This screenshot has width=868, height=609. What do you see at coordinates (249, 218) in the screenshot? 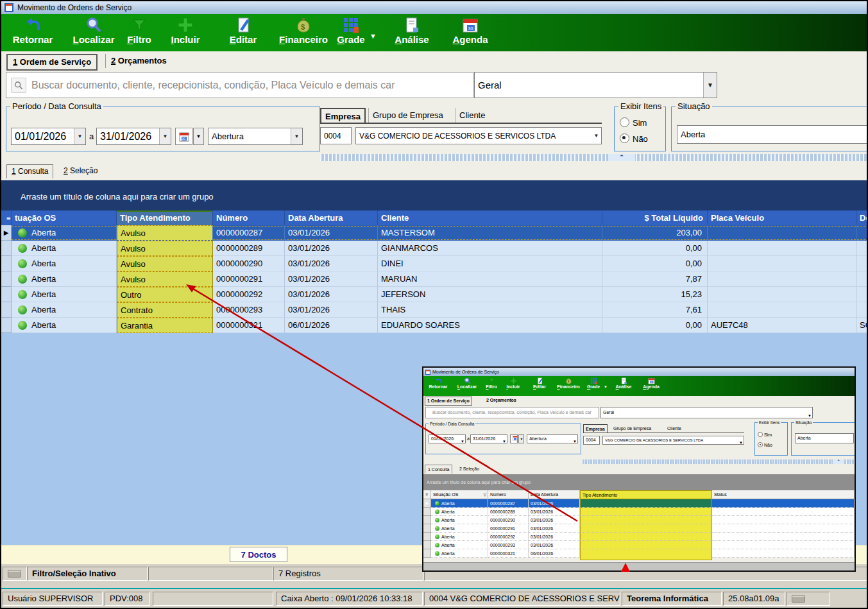
I see `column-header-numero: Número` at bounding box center [249, 218].